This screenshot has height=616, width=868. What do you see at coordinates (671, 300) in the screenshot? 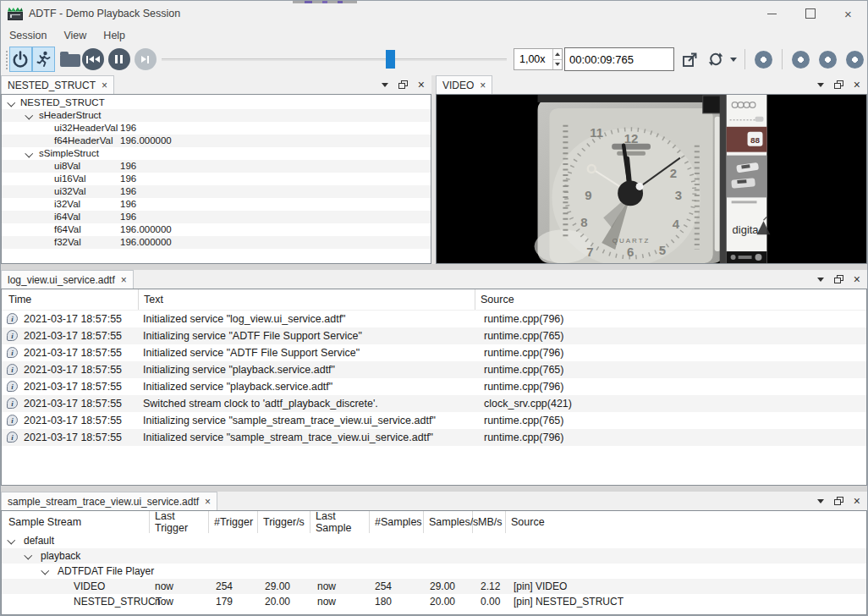
I see `col-header-source: Source` at bounding box center [671, 300].